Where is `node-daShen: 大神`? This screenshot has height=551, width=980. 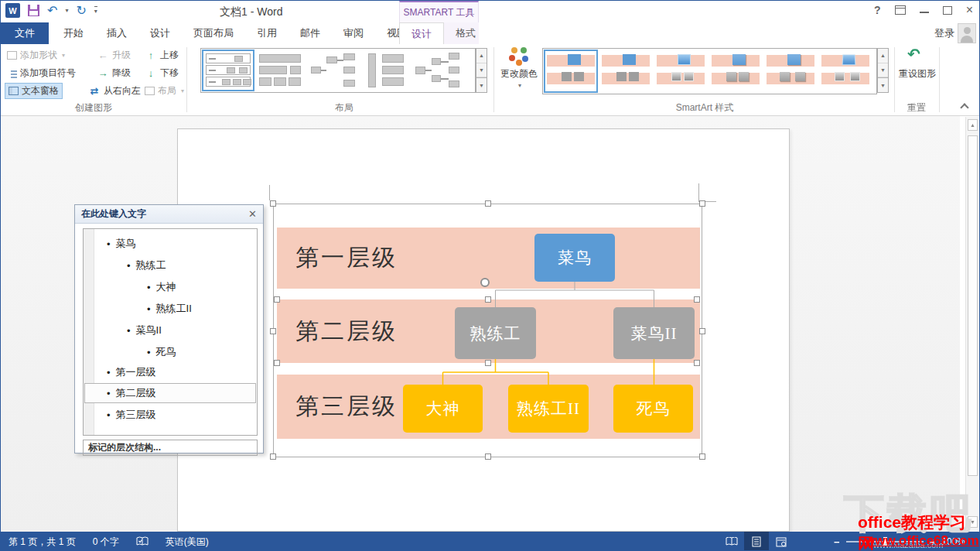
node-daShen: 大神 is located at coordinates (442, 409).